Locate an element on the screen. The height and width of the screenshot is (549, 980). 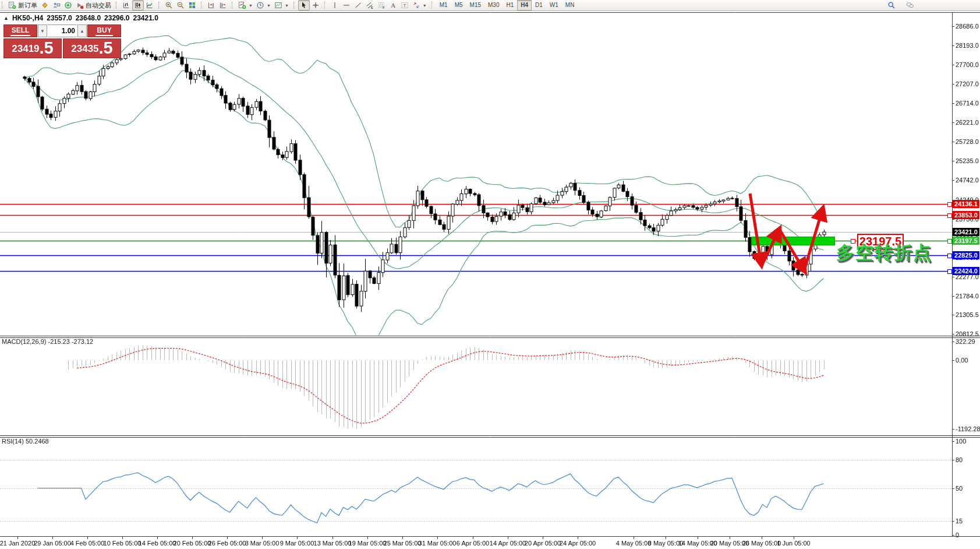
price-line-axis-label: 22825.0 is located at coordinates (966, 255).